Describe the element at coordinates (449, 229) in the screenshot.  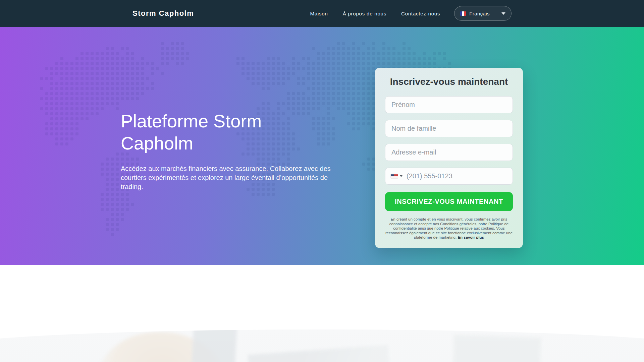
I see `legal-disclaimer: En créant un compte et en vous inscrivan…` at that location.